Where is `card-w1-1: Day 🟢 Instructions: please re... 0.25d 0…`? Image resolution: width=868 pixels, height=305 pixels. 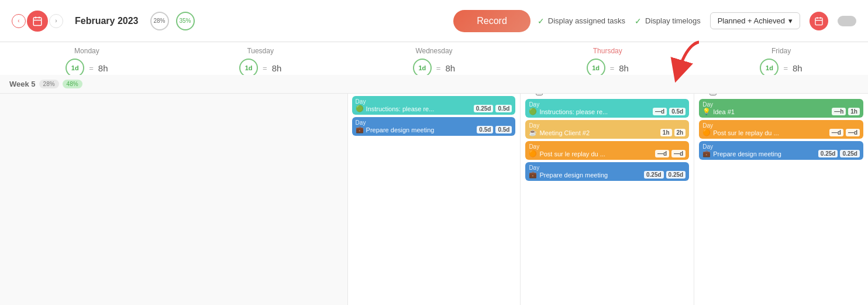
card-w1-1: Day 🟢 Instructions: please re... 0.25d 0… is located at coordinates (434, 105).